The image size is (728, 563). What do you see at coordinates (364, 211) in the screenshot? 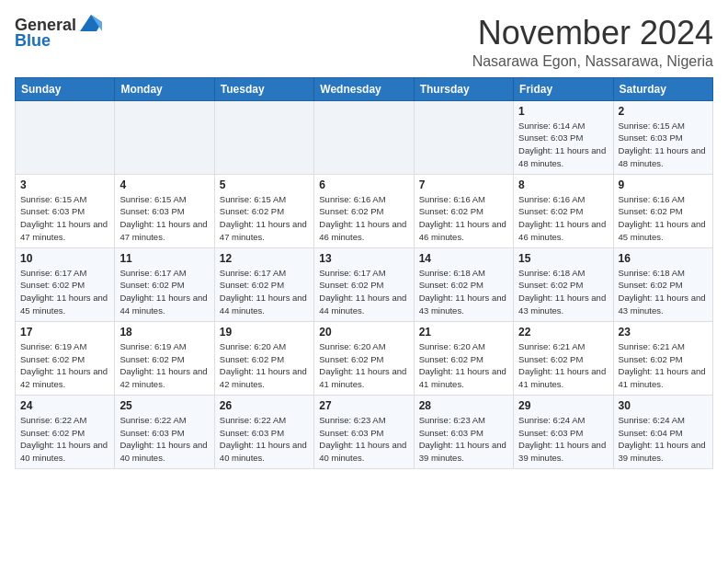
I see `calendar-cell: 6Sunrise: 6:16 AMSunset: 6:02 PMDaylight…` at bounding box center [364, 211].